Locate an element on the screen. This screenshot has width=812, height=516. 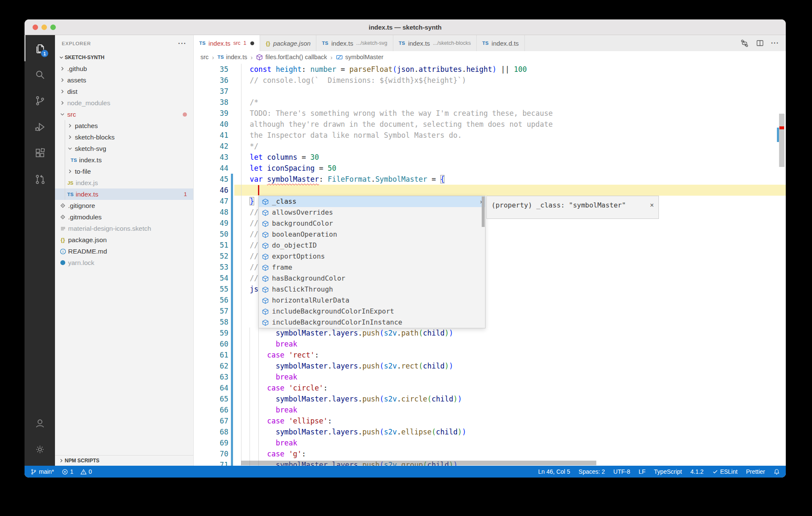
status-indentation: Spaces: 2 is located at coordinates (592, 472).